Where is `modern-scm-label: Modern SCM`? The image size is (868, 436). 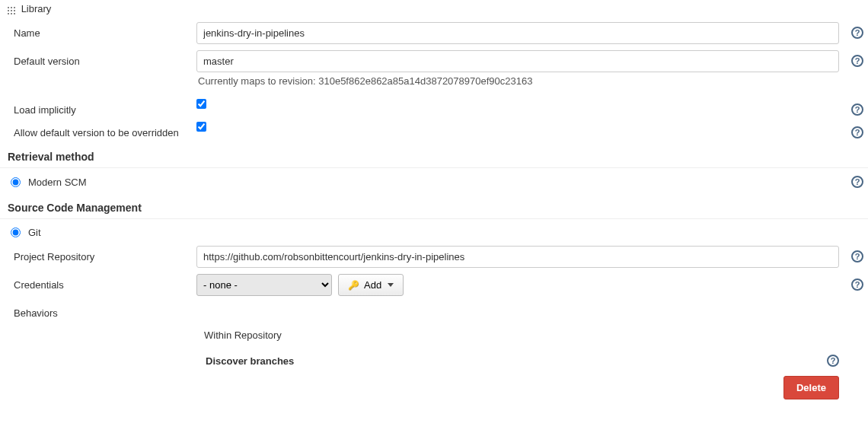 modern-scm-label: Modern SCM is located at coordinates (58, 183).